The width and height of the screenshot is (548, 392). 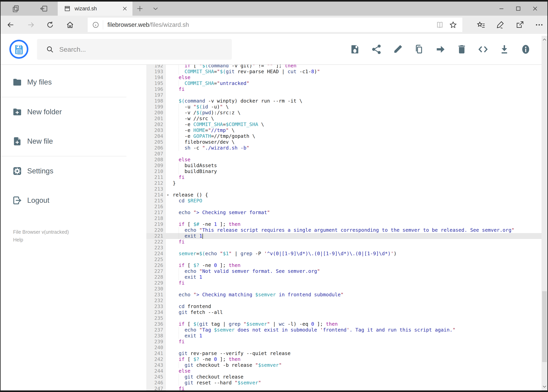 I want to click on code-line: 226 if [ $? -ne 0 ]; then, so click(x=344, y=266).